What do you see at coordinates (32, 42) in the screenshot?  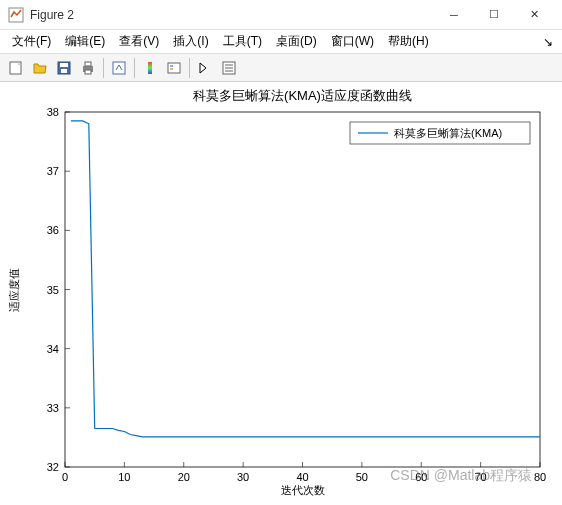 I see `menu-file: 文件(F)` at bounding box center [32, 42].